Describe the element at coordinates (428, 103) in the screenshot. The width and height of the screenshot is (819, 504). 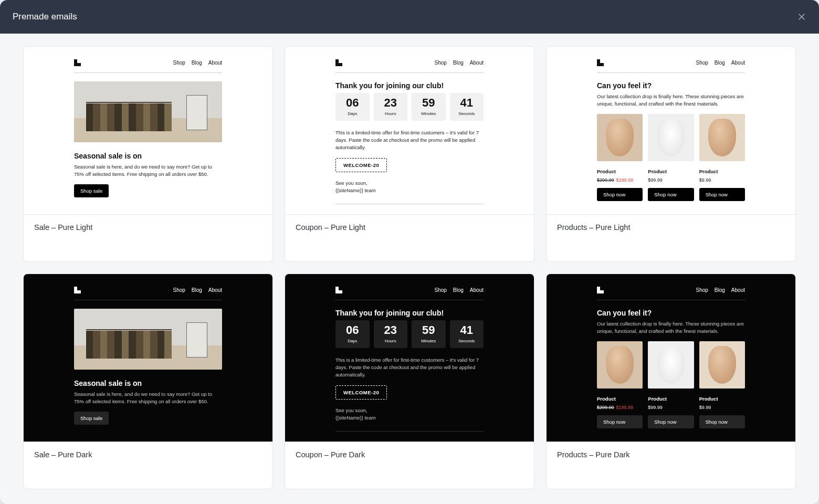
I see `countdown-minutes: 59` at that location.